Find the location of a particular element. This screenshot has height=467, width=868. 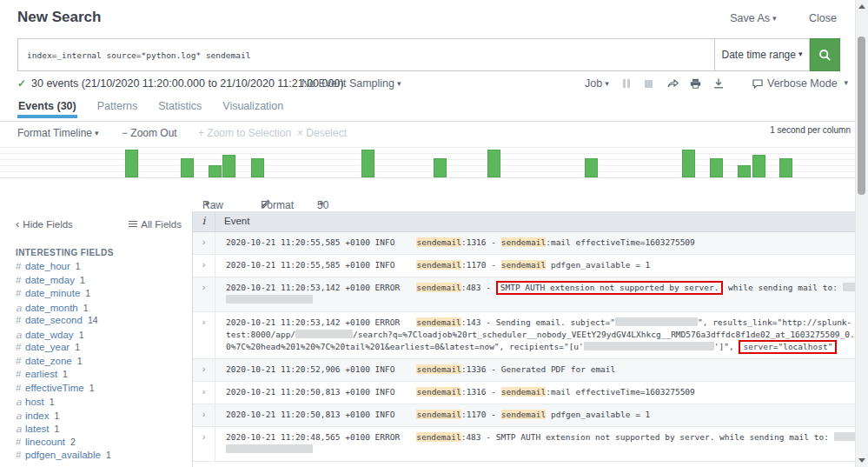

field-latest: alatest1 is located at coordinates (63, 430).